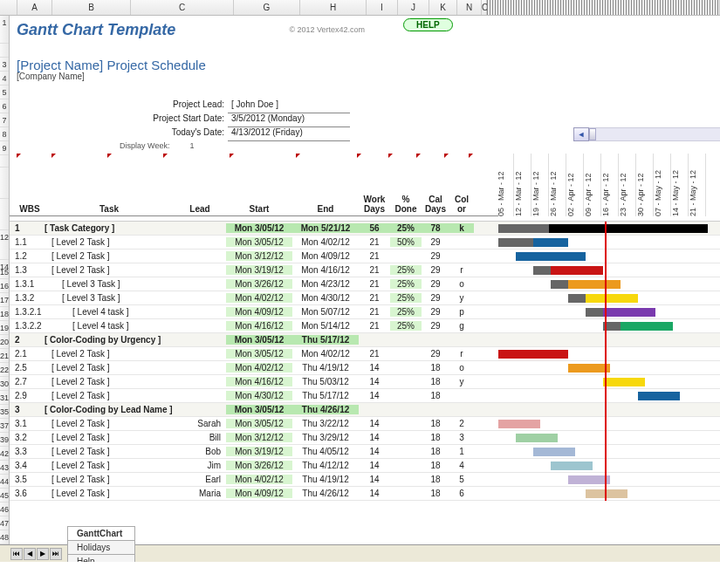 This screenshot has height=588, width=720. Describe the element at coordinates (365, 312) in the screenshot. I see `table-row: 1.3.2.1[ Level 4 task ]Mon 4/09/12Mon 5/…` at that location.